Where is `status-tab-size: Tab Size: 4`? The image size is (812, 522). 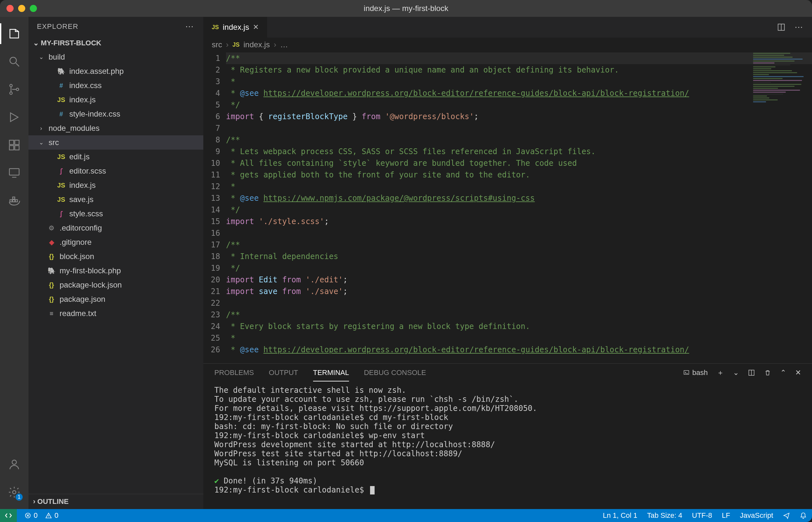
status-tab-size: Tab Size: 4 is located at coordinates (665, 515).